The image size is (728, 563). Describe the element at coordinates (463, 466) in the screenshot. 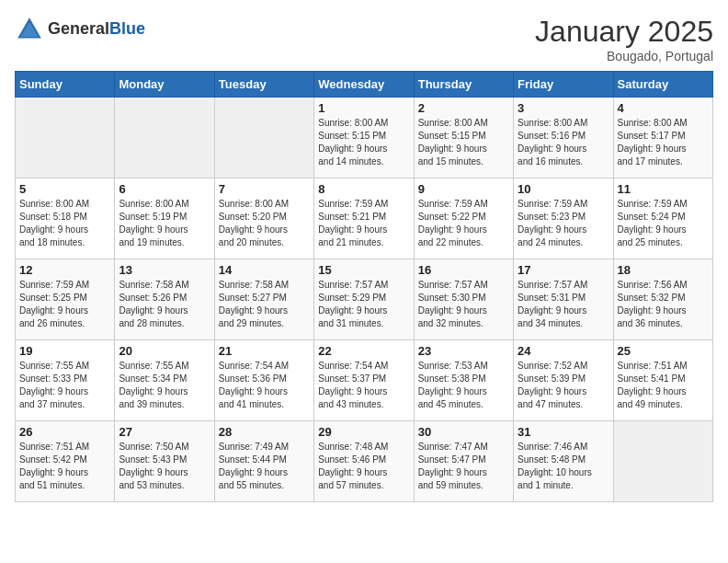

I see `day-info: Sunrise: 7:47 AM Sunset: 5:47 PM Dayligh…` at that location.